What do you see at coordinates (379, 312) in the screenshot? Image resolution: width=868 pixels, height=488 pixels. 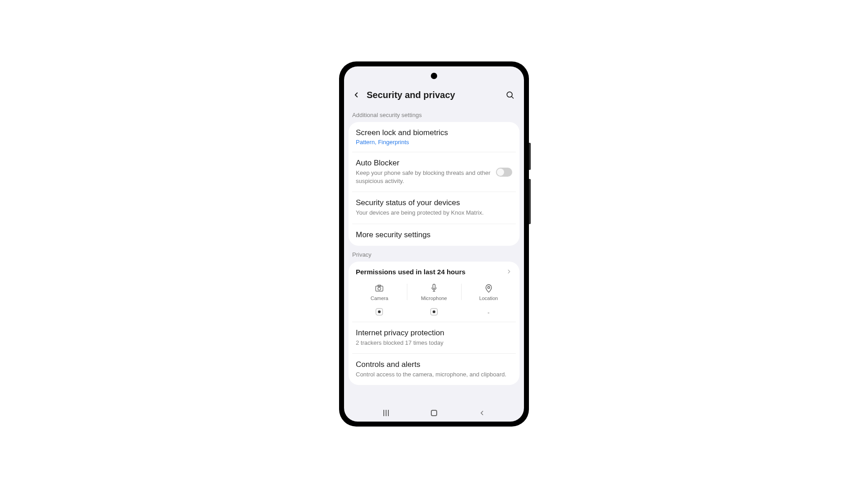 I see `permission-camera-app` at bounding box center [379, 312].